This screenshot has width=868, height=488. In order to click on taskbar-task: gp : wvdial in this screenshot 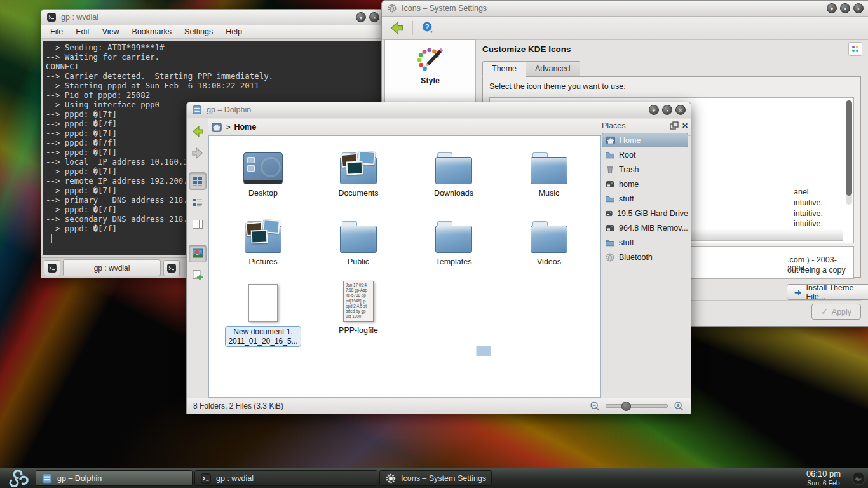, I will do `click(286, 478)`.